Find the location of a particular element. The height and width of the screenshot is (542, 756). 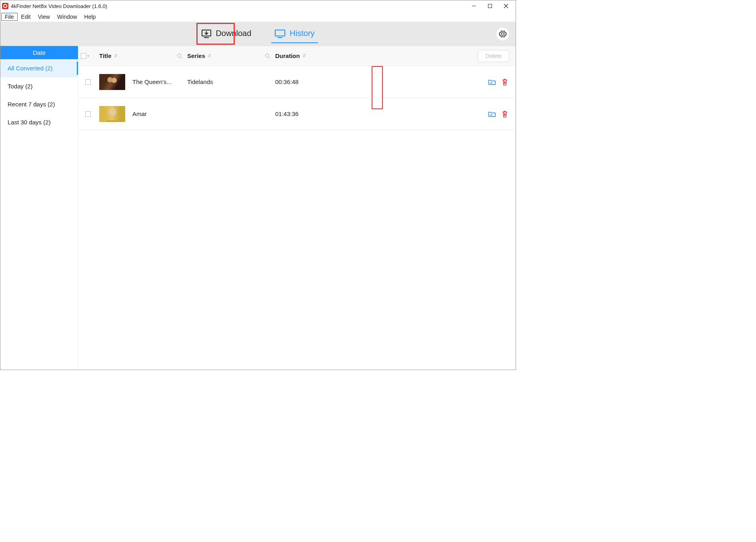

chevron-down-icon: ▾ is located at coordinates (88, 56).